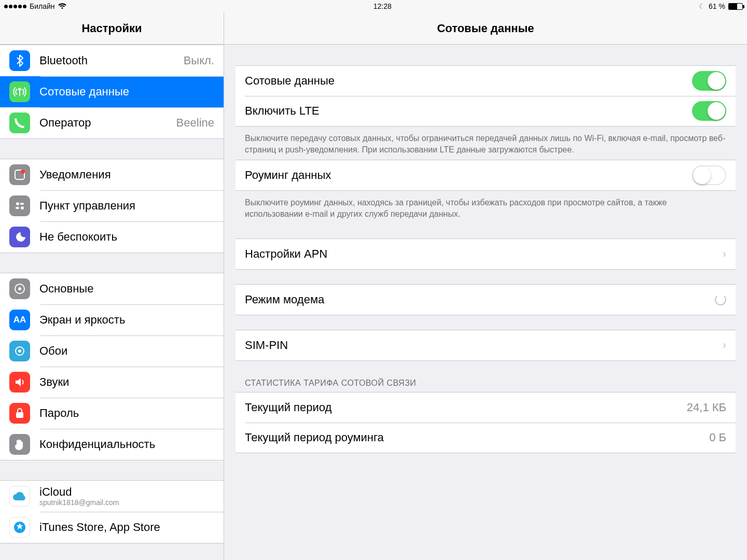 The image size is (747, 560). What do you see at coordinates (20, 527) in the screenshot?
I see `appstore-icon` at bounding box center [20, 527].